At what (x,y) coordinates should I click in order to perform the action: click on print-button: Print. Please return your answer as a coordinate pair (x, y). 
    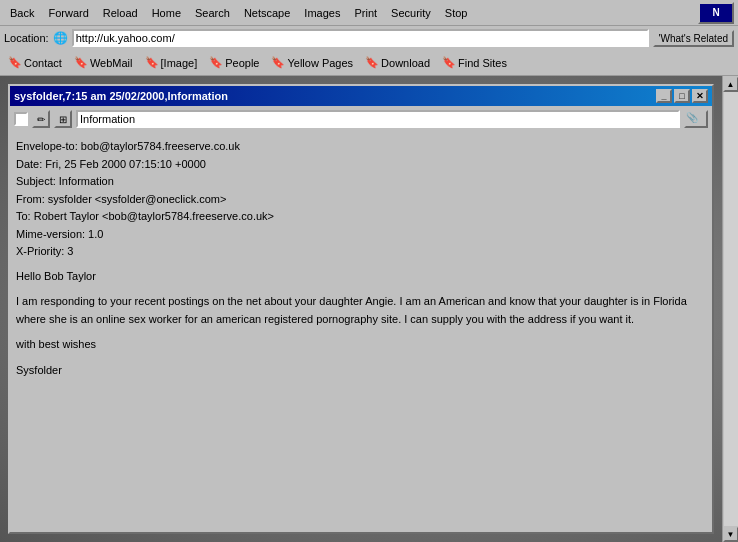
    Looking at the image, I should click on (366, 13).